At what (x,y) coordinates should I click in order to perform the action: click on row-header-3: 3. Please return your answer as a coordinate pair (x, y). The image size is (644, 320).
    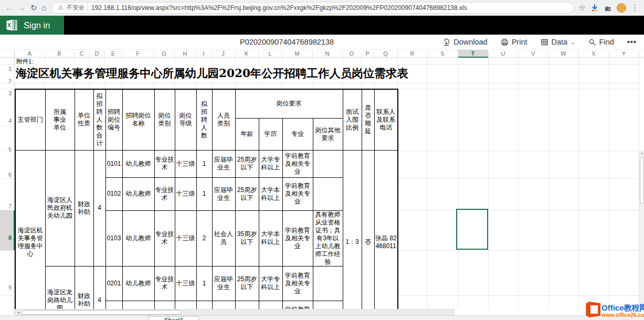
    Looking at the image, I should click on (10, 93).